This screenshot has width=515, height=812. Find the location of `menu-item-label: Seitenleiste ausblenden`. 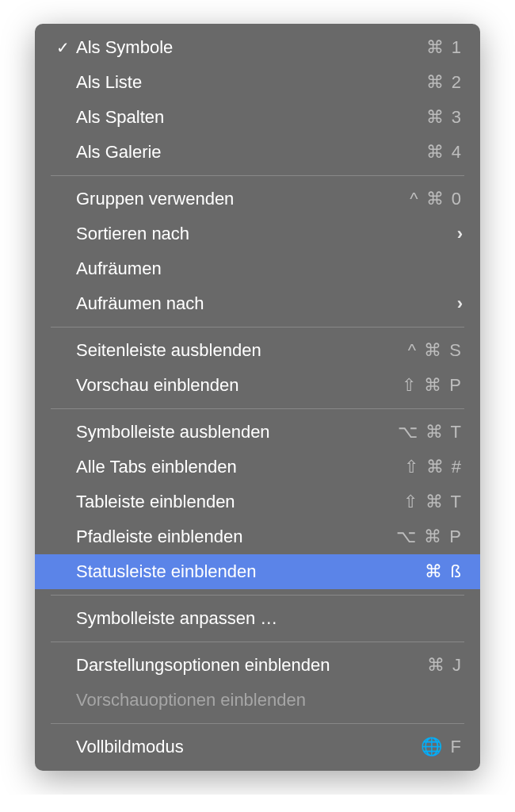

menu-item-label: Seitenleiste ausblenden is located at coordinates (241, 350).